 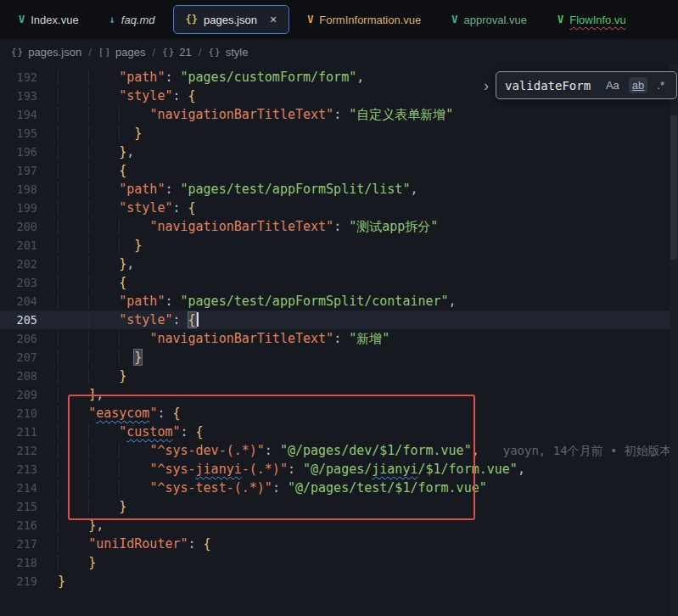 I want to click on close-icon: ×, so click(x=273, y=20).